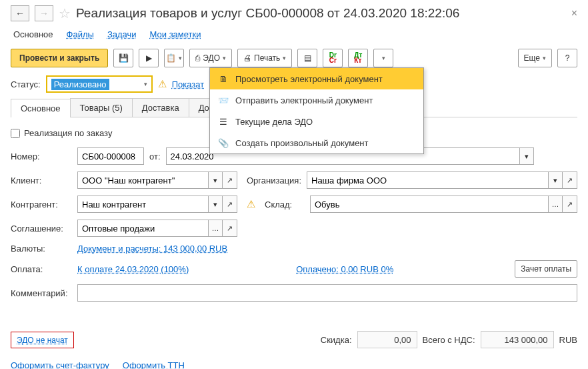 The height and width of the screenshot is (369, 588). Describe the element at coordinates (309, 79) in the screenshot. I see `edo-menu-view-label: Просмотреть электронный документ` at that location.